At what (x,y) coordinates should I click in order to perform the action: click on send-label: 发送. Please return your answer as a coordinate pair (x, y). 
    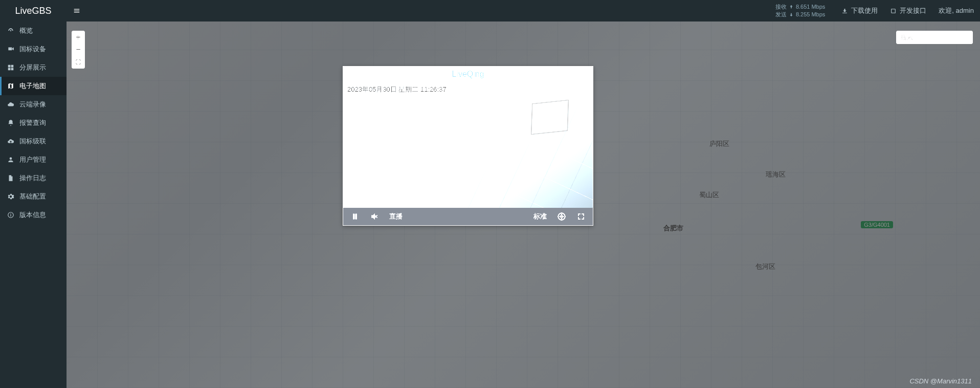
    Looking at the image, I should click on (781, 14).